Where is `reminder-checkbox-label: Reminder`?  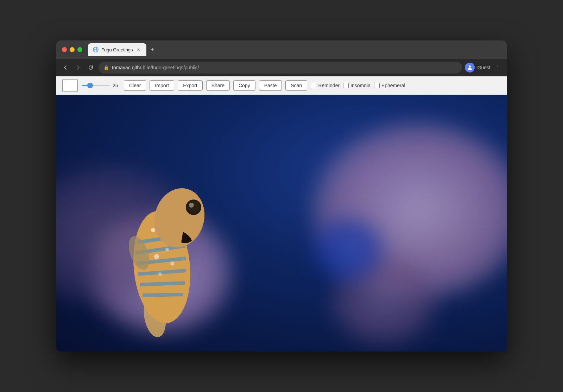
reminder-checkbox-label: Reminder is located at coordinates (325, 86).